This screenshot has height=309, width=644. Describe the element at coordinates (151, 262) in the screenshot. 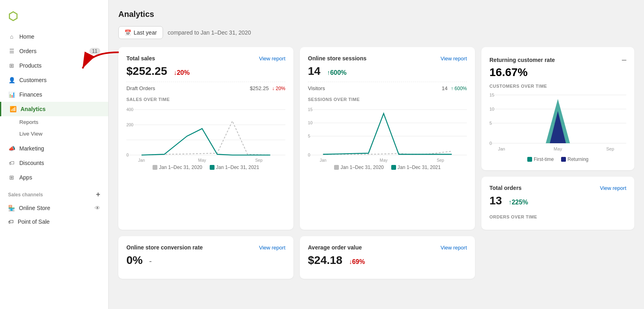

I see `conversion-change: -` at that location.